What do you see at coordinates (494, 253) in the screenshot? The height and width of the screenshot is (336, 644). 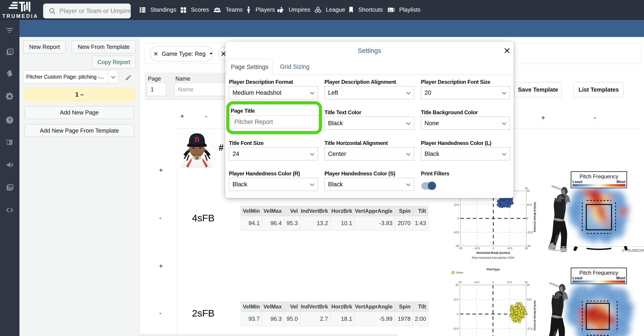 I see `svg-text: Horizontal Break (inches)` at bounding box center [494, 253].